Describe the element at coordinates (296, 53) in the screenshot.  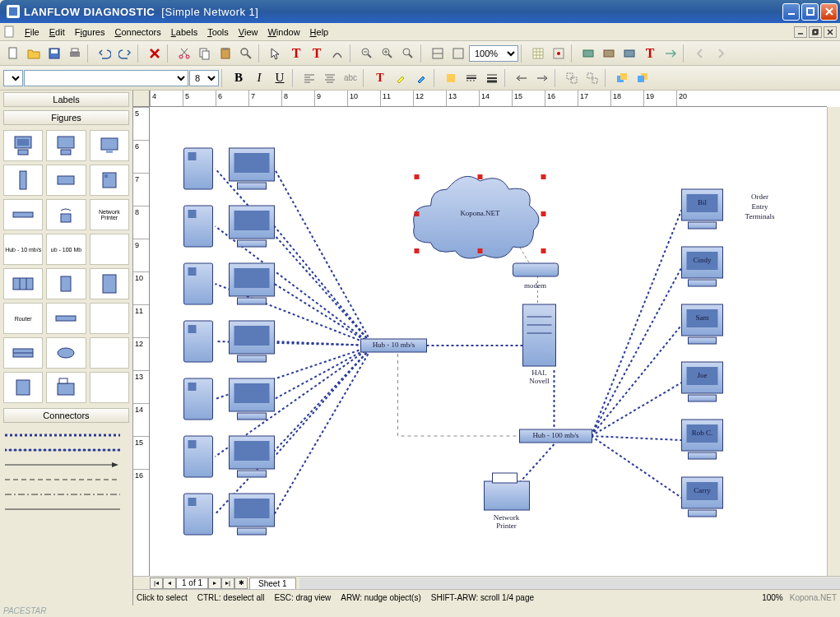
I see `text-tool-red: T` at that location.